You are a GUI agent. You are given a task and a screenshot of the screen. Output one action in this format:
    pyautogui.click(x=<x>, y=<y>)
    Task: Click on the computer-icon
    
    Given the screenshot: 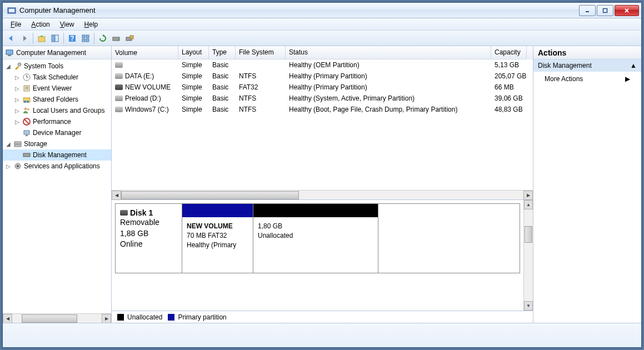 What is the action you would take?
    pyautogui.click(x=9, y=53)
    